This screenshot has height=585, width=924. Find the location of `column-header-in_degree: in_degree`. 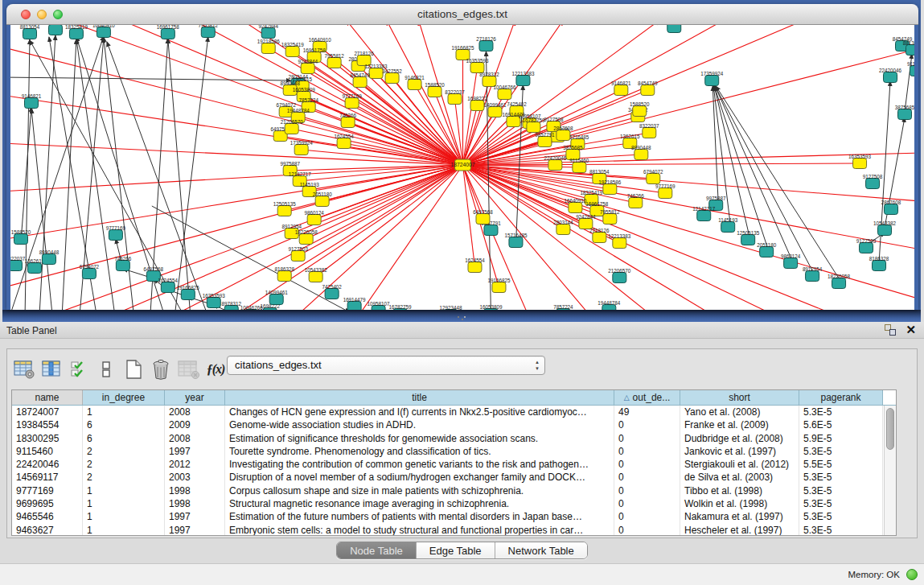

column-header-in_degree: in_degree is located at coordinates (124, 398).